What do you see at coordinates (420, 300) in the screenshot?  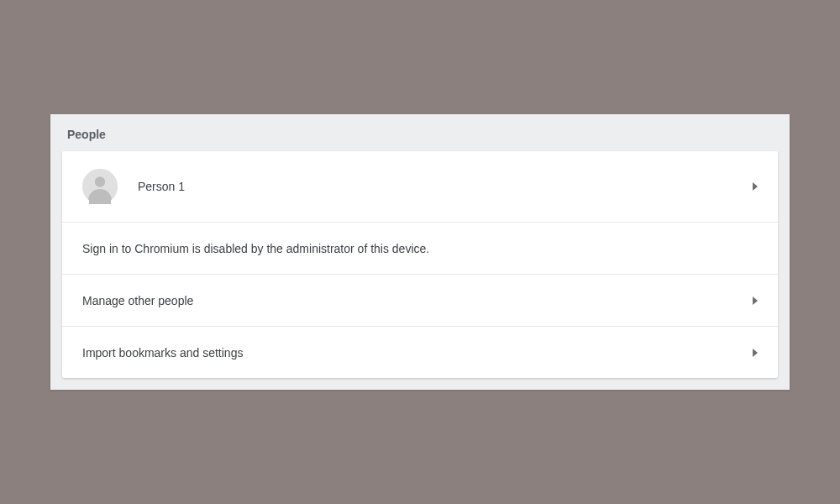 I see `manage-people-row: Manage other people` at bounding box center [420, 300].